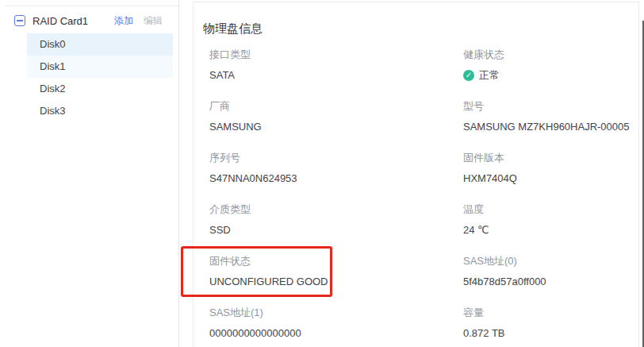  I want to click on field-value: 0000000000000000, so click(336, 334).